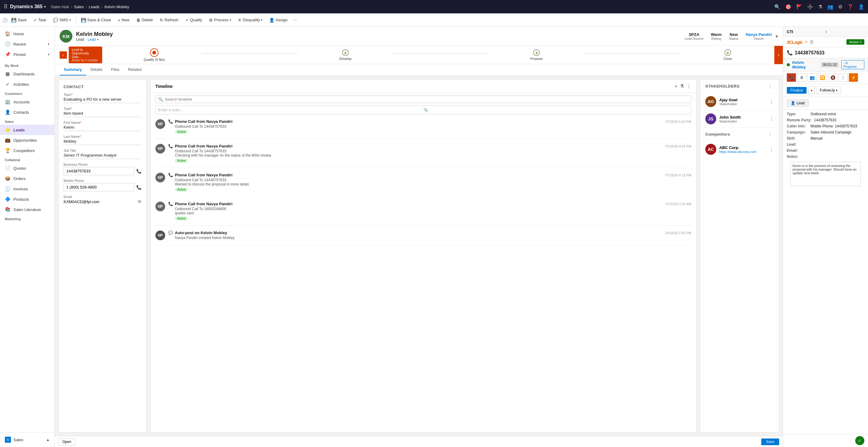  I want to click on process-nav-left-button: ‹, so click(63, 55).